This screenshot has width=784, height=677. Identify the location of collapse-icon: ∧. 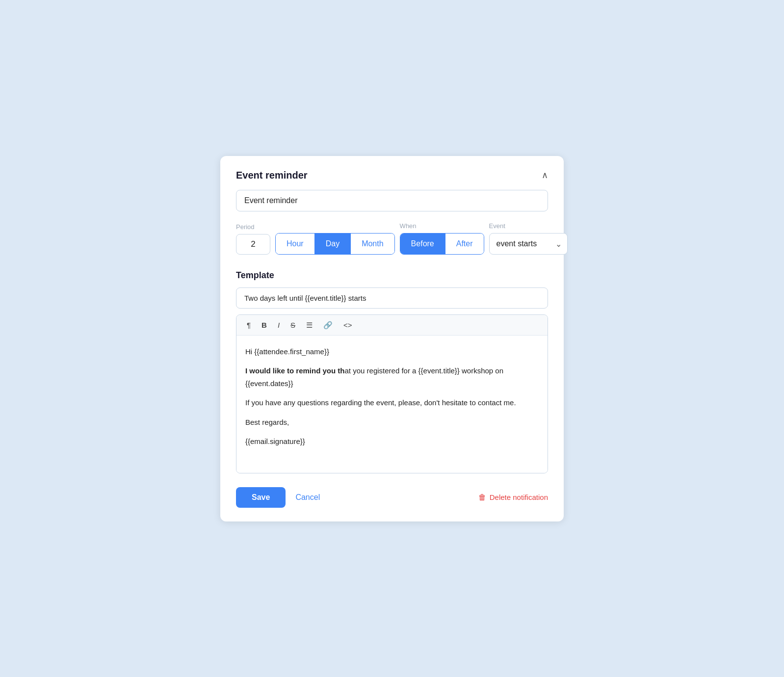
(545, 175).